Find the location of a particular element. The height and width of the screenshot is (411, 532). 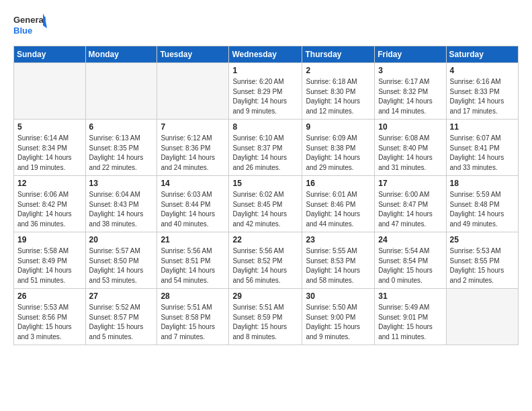

calendar-day-cell: 6Sunrise: 6:13 AMSunset: 8:35 PMDaylight… is located at coordinates (121, 148).